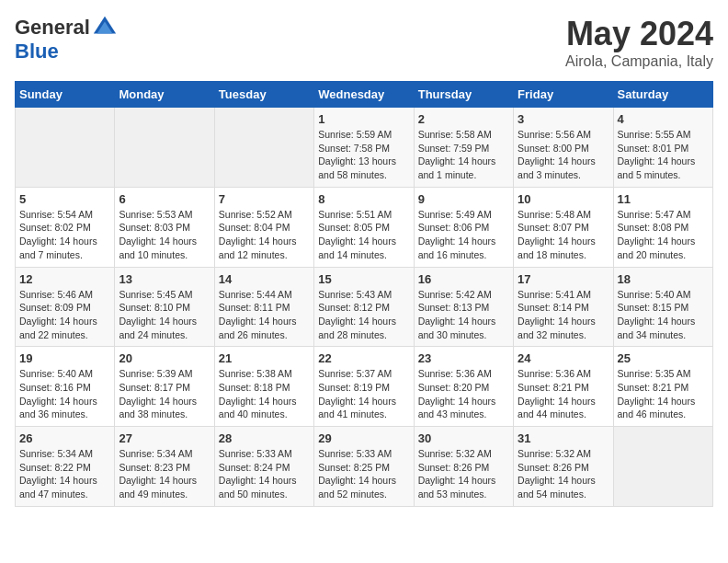  What do you see at coordinates (364, 147) in the screenshot?
I see `calendar-week-row: 1Sunrise: 5:59 AMSunset: 7:58 PMDaylight…` at bounding box center [364, 147].